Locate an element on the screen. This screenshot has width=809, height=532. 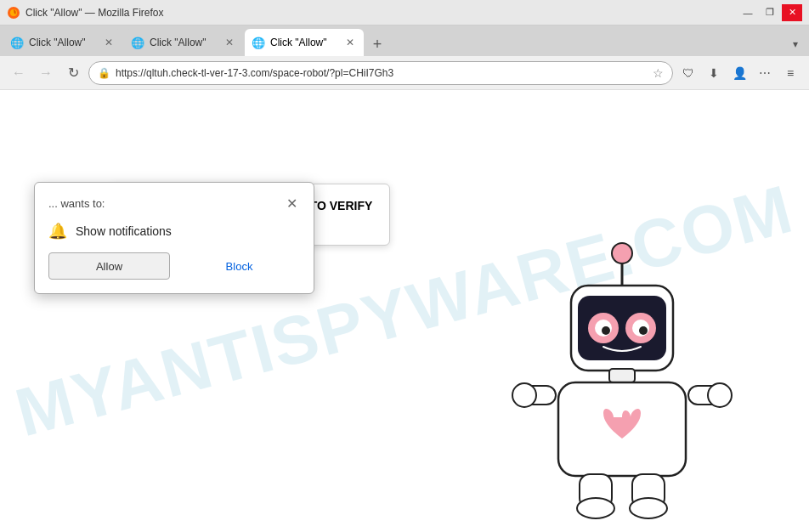
bookmark-icon: ☆ is located at coordinates (658, 73).